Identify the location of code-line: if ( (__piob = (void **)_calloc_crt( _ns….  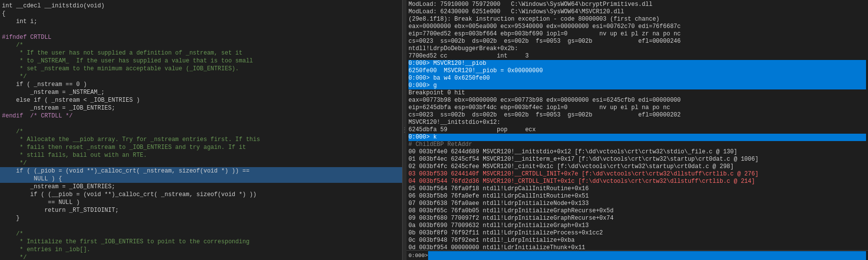
(201, 195).